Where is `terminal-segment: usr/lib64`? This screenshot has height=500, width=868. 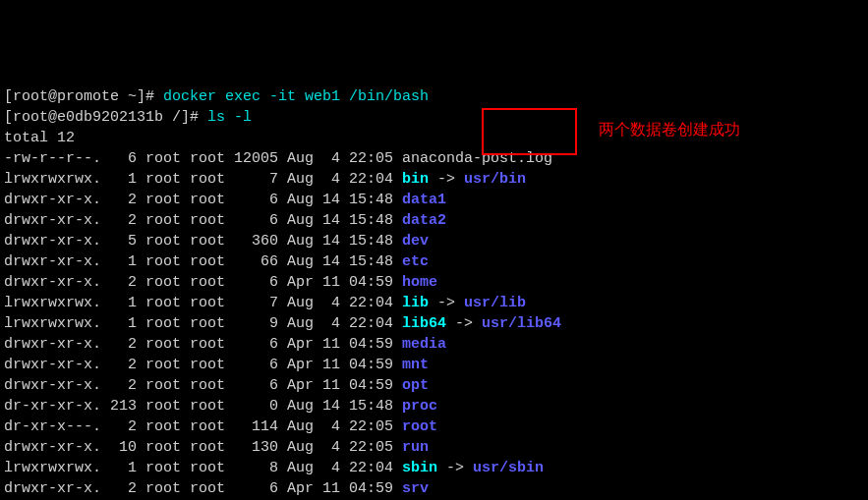
terminal-segment: usr/lib64 is located at coordinates (521, 324).